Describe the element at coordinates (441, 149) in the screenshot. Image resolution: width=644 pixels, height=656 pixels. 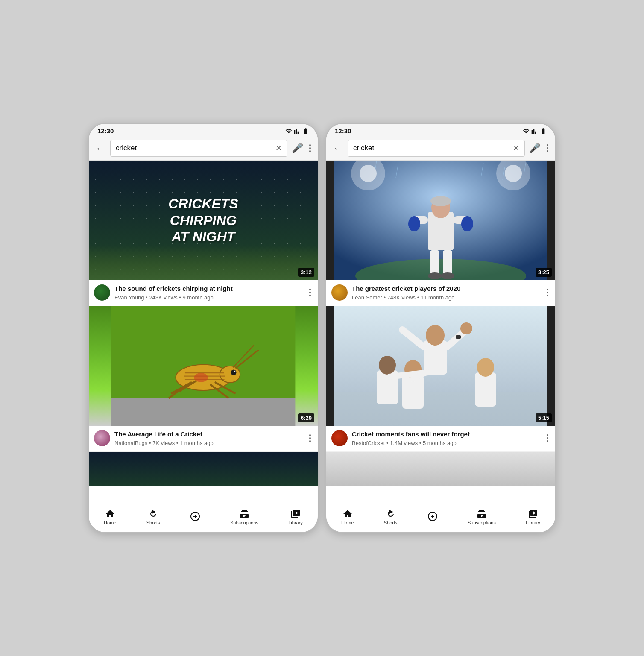
I see `search-bar-right: ← cricket ✕ 🎤` at that location.